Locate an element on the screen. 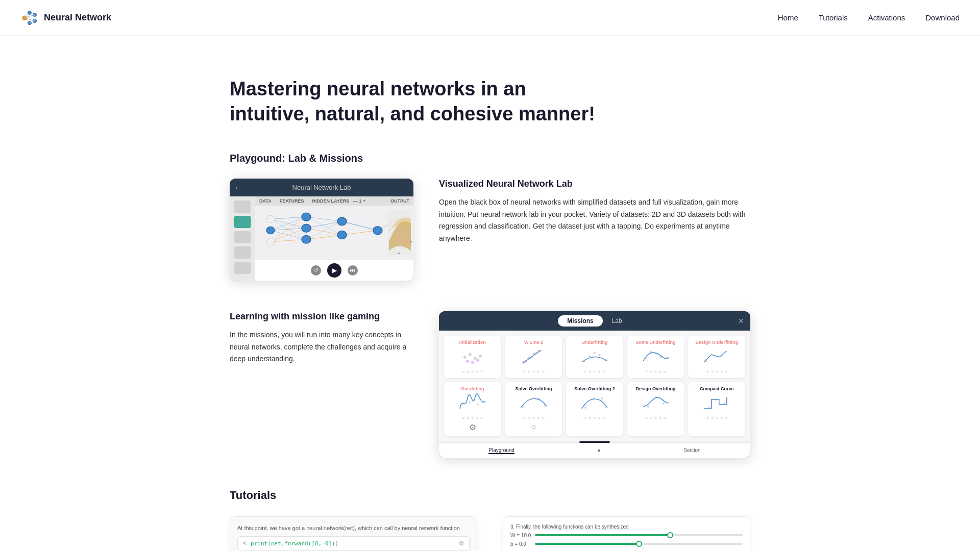 The width and height of the screenshot is (980, 551). mission-stars-9: ★★★★★ is located at coordinates (656, 418).